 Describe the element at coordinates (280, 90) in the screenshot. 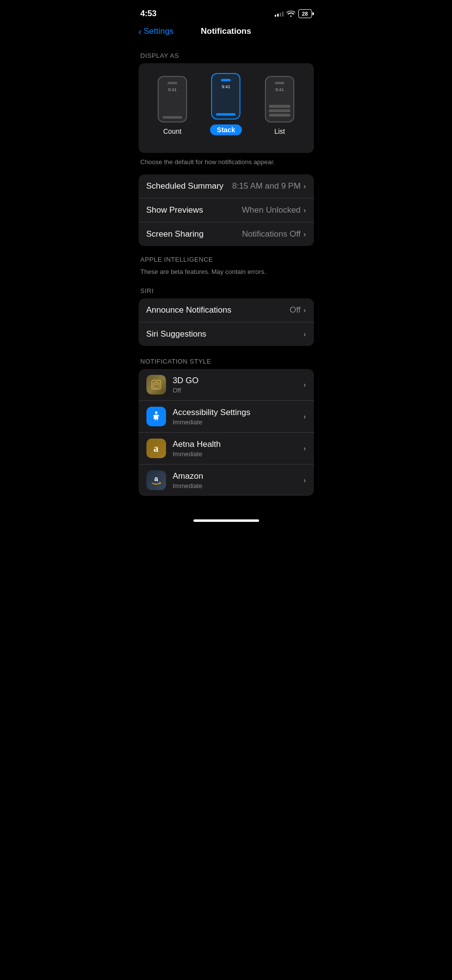

I see `list-phone-time: 9:41` at that location.